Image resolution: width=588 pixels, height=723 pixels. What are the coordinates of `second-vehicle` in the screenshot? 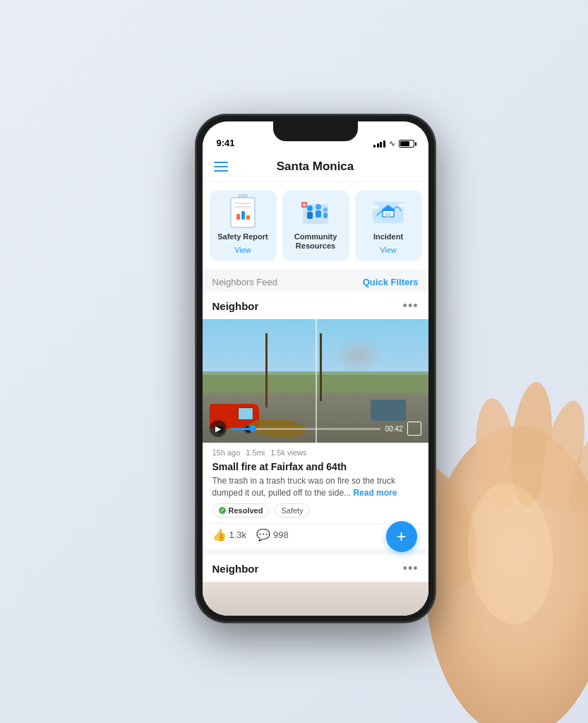 It's located at (388, 410).